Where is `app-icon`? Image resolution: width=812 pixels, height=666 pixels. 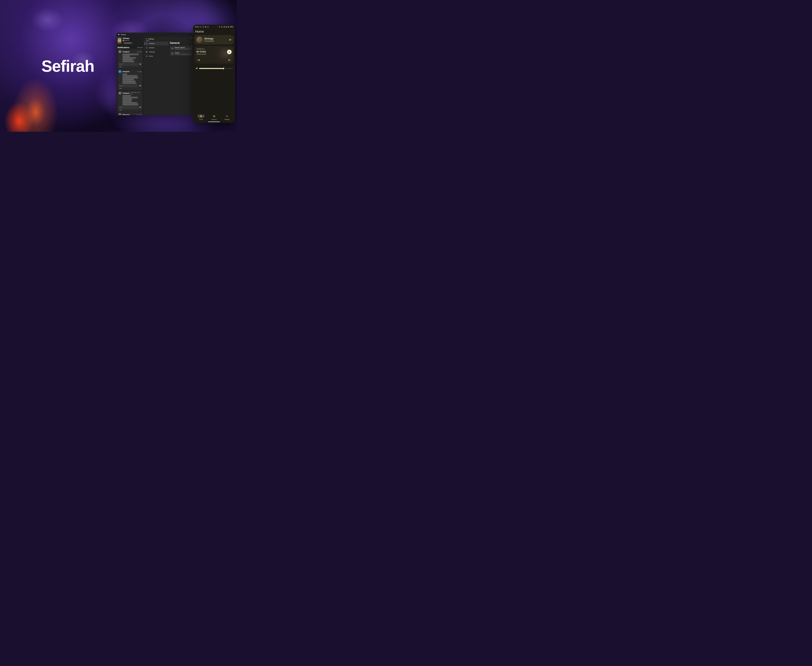 app-icon is located at coordinates (208, 27).